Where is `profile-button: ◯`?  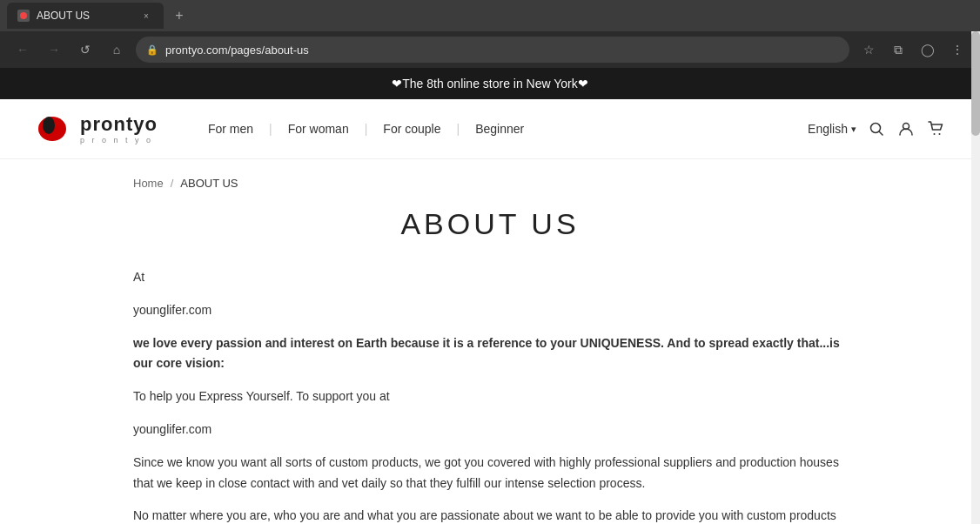 profile-button: ◯ is located at coordinates (928, 50).